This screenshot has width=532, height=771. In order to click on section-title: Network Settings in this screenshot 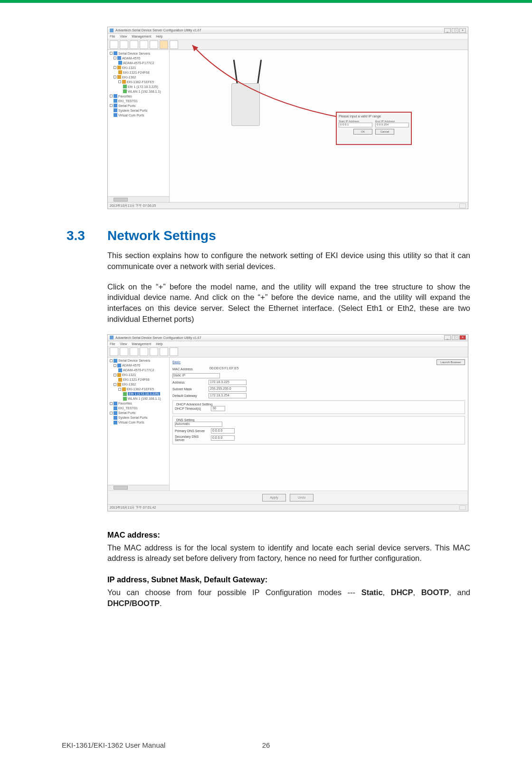, I will do `click(162, 236)`.